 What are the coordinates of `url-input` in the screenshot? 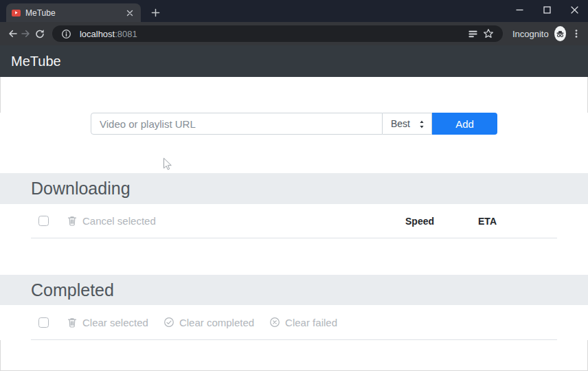 It's located at (236, 124).